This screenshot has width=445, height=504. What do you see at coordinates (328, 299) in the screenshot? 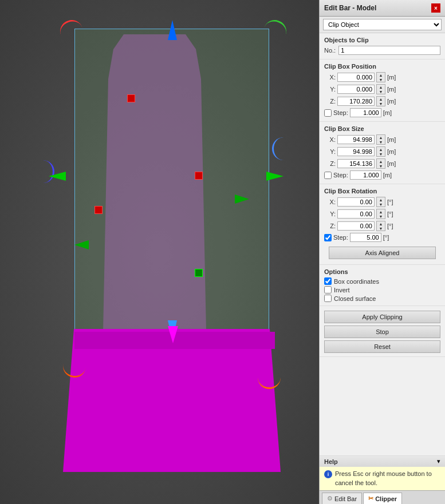
I see `closed-surface-checkbox` at bounding box center [328, 299].